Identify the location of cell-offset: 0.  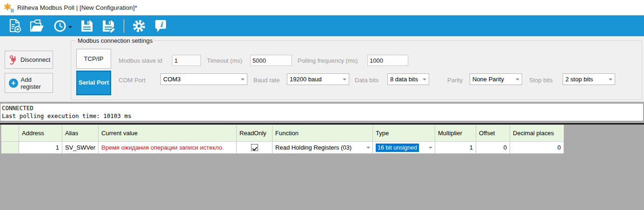
(493, 148).